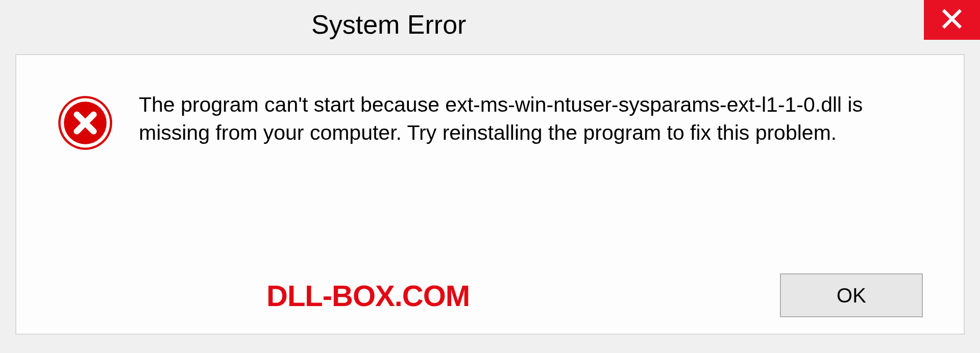 The height and width of the screenshot is (353, 980). Describe the element at coordinates (389, 24) in the screenshot. I see `window-title: System Error` at that location.